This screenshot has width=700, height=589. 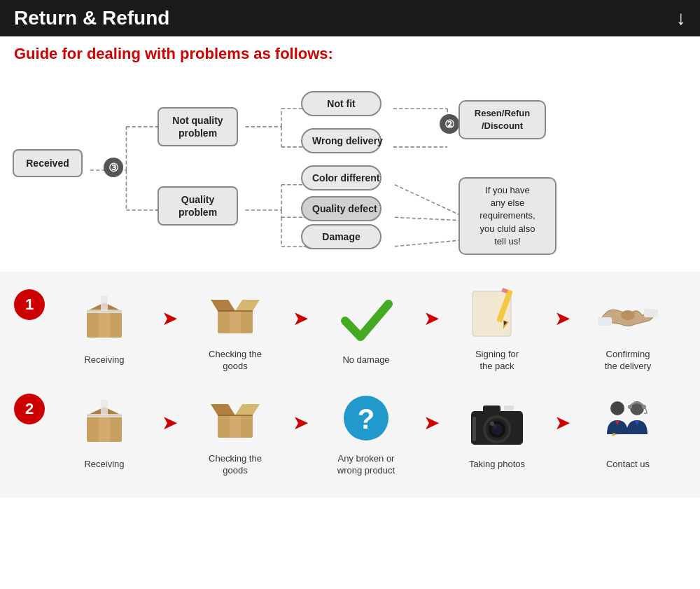 What do you see at coordinates (235, 465) in the screenshot?
I see `step-label-checking-2: Checking thegoods` at bounding box center [235, 465].